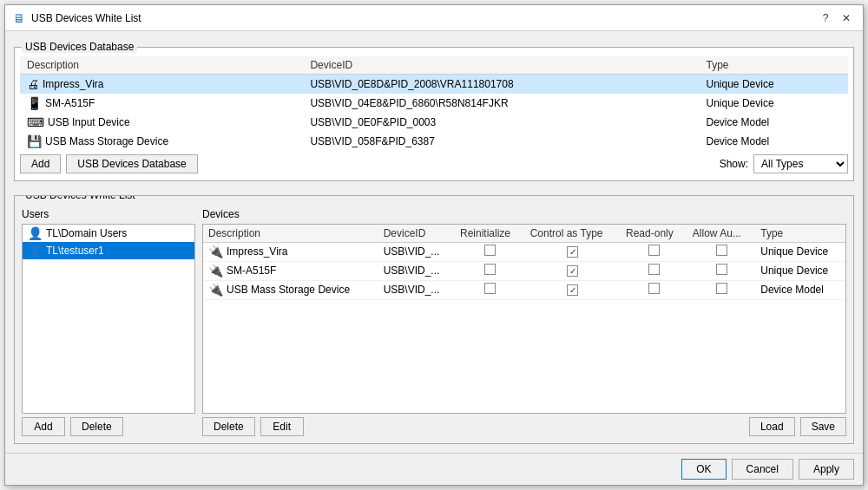 The height and width of the screenshot is (490, 868). I want to click on db-database-button: USB Devices Database, so click(132, 164).